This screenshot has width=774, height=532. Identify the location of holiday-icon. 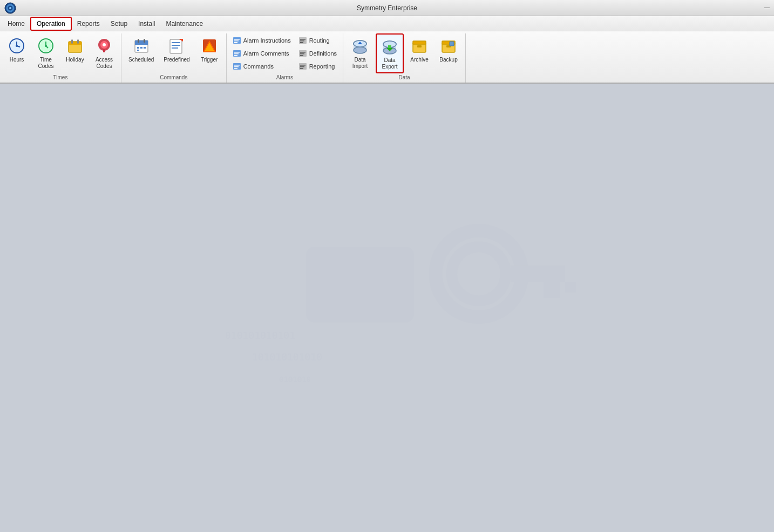
(75, 46).